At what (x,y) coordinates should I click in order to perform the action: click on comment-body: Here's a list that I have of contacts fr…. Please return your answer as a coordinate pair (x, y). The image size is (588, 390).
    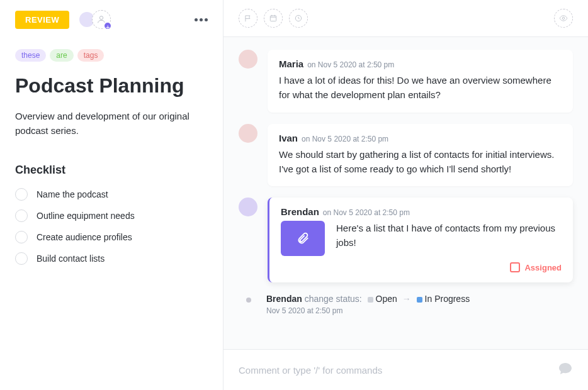
    Looking at the image, I should click on (449, 235).